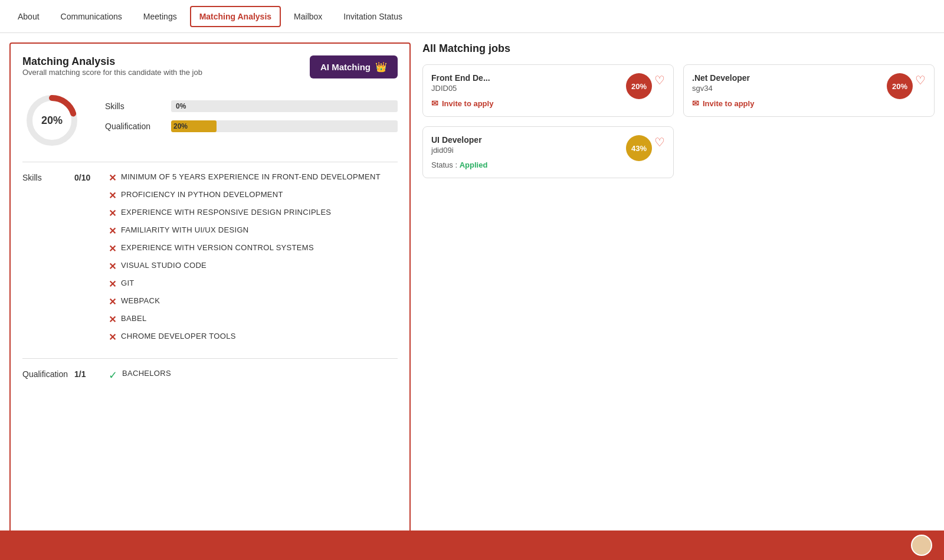 This screenshot has height=560, width=944. What do you see at coordinates (112, 61) in the screenshot?
I see `panel-title: Matching Analysis` at bounding box center [112, 61].